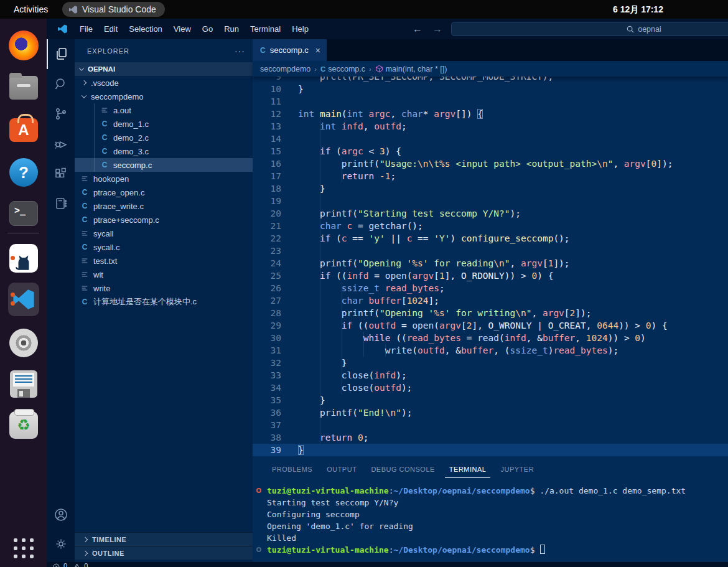  I want to click on code-line-12: 12int main(int argc, char* argv[]) {, so click(490, 114).